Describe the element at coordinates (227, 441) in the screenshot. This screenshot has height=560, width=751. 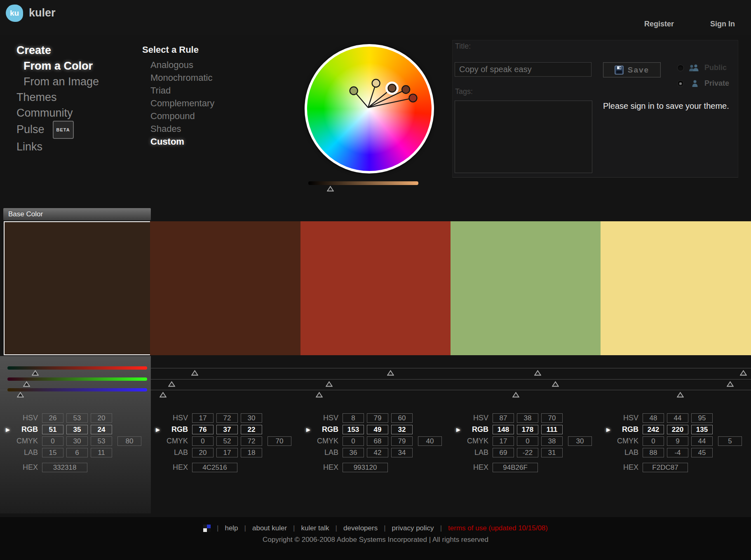
I see `cmyk-field-2-swatch2: 52` at that location.